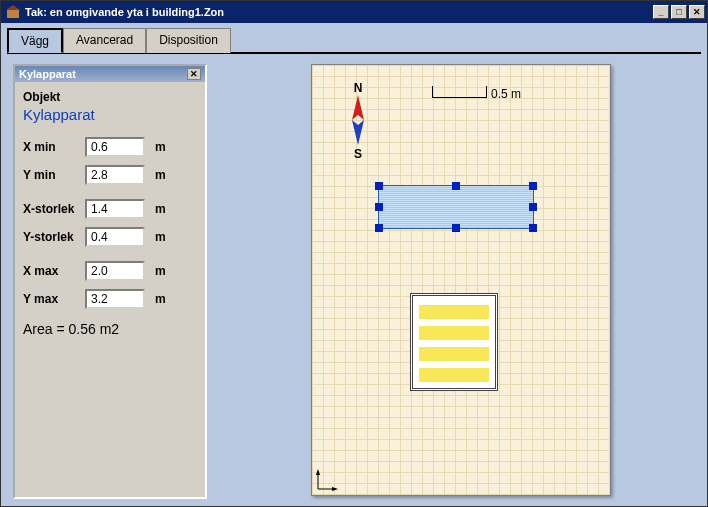 This screenshot has width=708, height=507. Describe the element at coordinates (115, 271) in the screenshot. I see `xmax-input` at that location.